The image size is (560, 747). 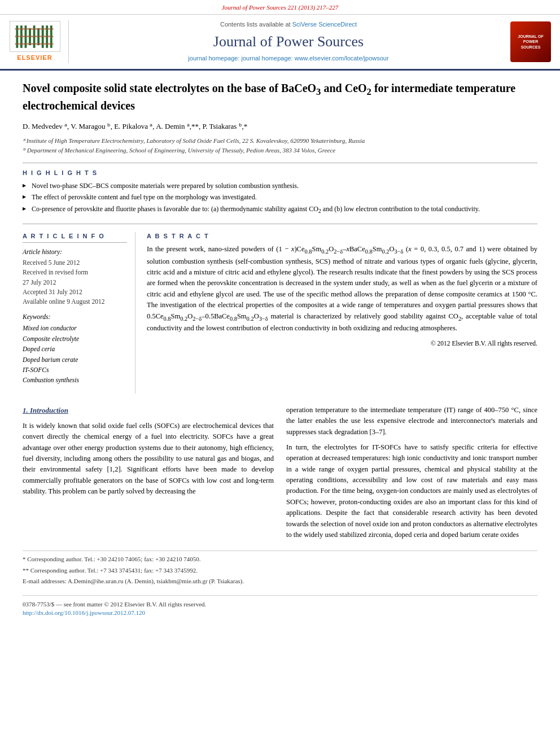 What do you see at coordinates (325, 24) in the screenshot?
I see `sciverse-link: SciVerse ScienceDirect` at bounding box center [325, 24].